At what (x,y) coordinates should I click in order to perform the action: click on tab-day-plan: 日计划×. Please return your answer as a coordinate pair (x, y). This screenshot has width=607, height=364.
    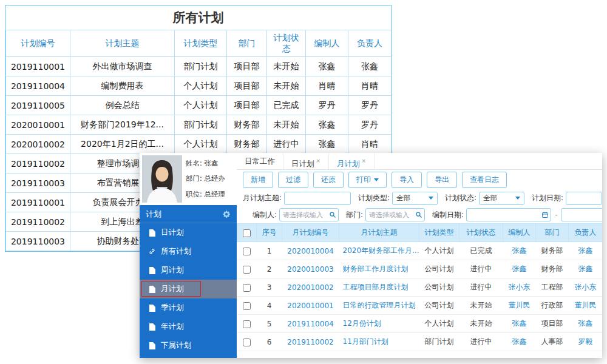
    Looking at the image, I should click on (306, 161).